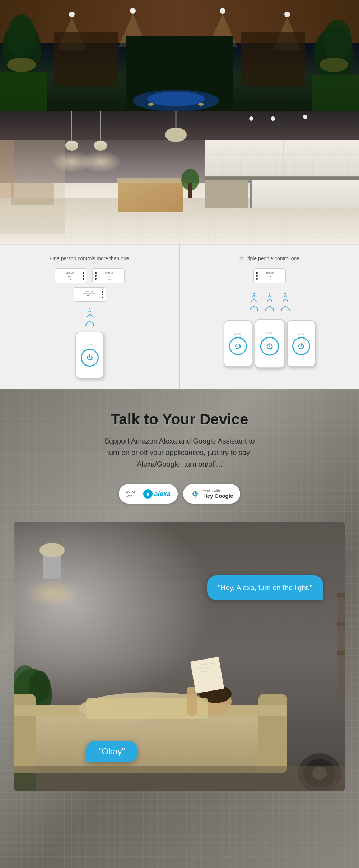 The width and height of the screenshot is (359, 868). I want to click on svg-text: a, so click(148, 494).